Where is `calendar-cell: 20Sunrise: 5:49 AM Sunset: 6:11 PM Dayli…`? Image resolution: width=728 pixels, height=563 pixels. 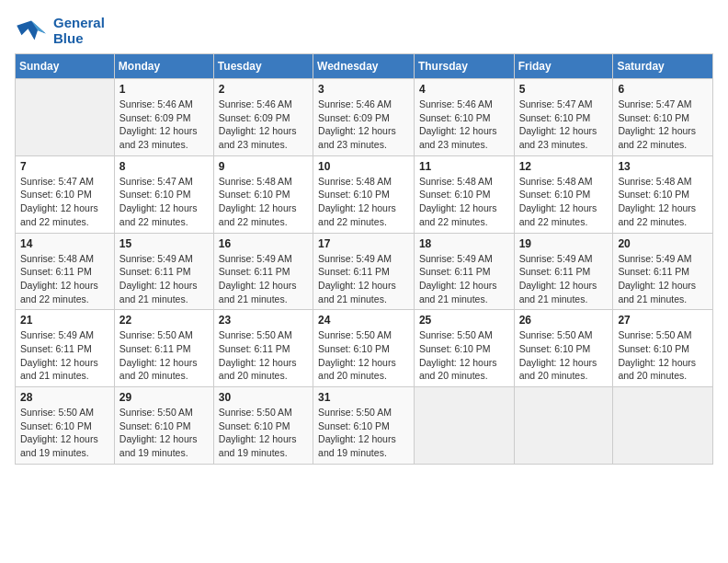
calendar-cell: 20Sunrise: 5:49 AM Sunset: 6:11 PM Dayli… is located at coordinates (664, 271).